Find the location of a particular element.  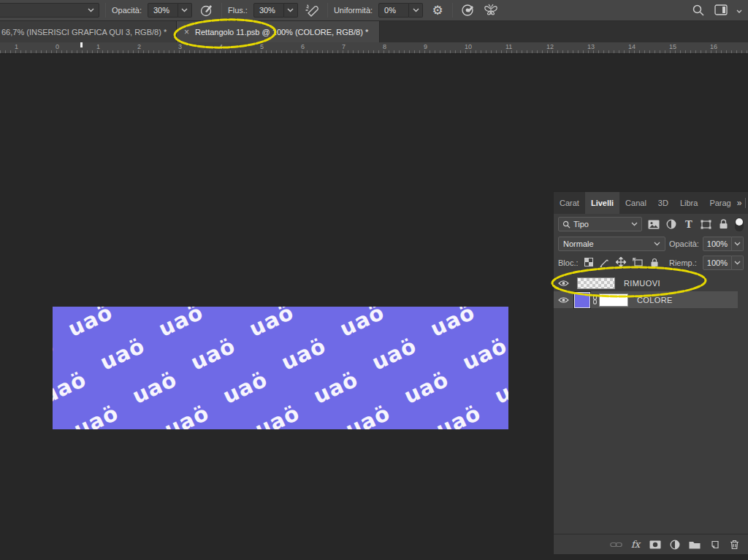

ruler-label: 11 is located at coordinates (508, 47).